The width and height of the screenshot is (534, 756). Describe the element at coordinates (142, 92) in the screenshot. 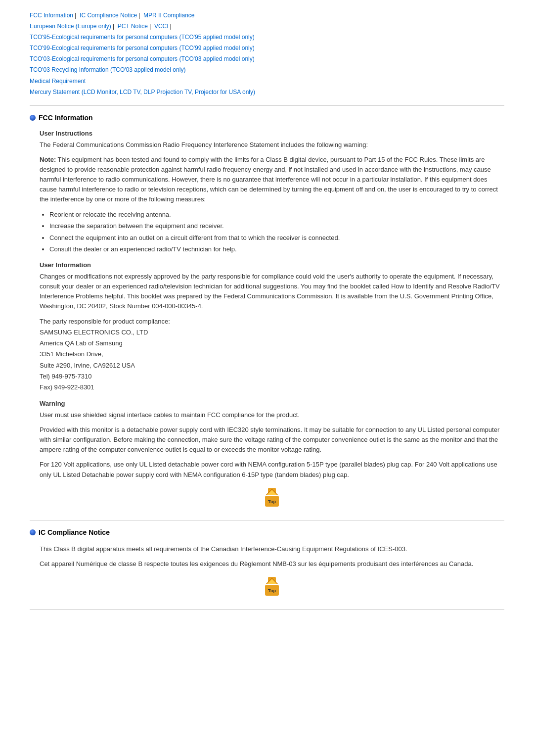

I see `nav-mercury: Mercury Statement (LCD Monitor, LCD TV, …` at that location.